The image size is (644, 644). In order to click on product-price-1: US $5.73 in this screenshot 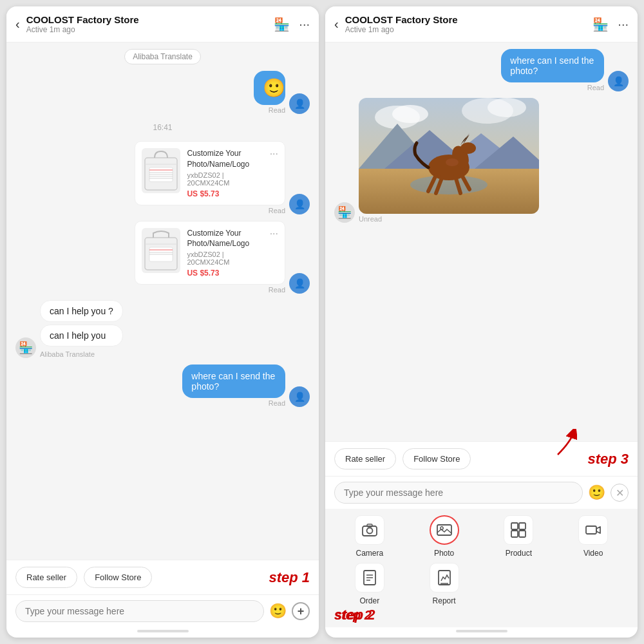, I will do `click(225, 194)`.